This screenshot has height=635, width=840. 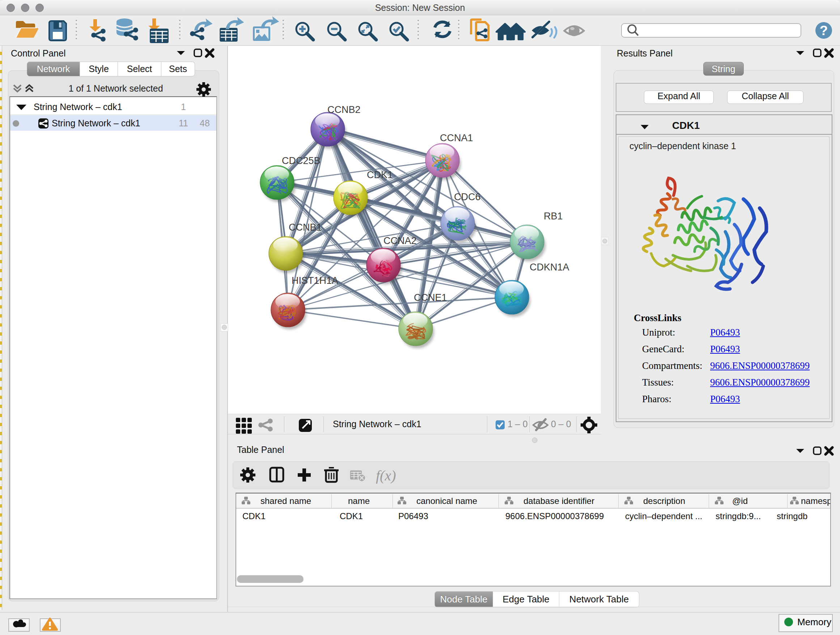 What do you see at coordinates (431, 298) in the screenshot?
I see `svg-text: CCNE1` at bounding box center [431, 298].